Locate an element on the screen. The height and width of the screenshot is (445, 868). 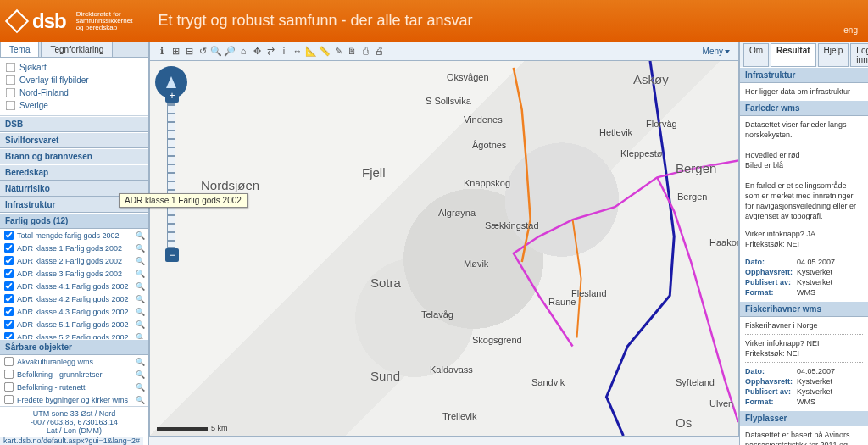
cat-saarbare: Sårbare objekter is located at coordinates (75, 348).